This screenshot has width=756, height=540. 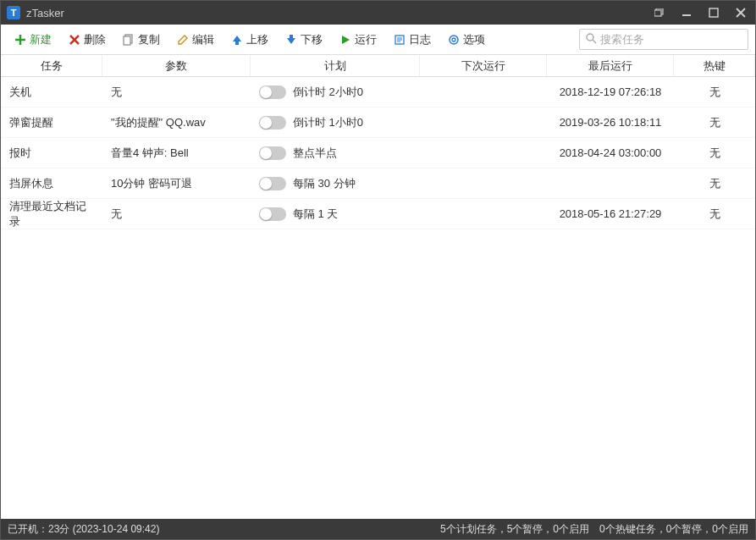 I want to click on task-row: 清理最近文档记录 无 每隔 1 天 2018-05-16 21:27:29 无, so click(x=378, y=214).